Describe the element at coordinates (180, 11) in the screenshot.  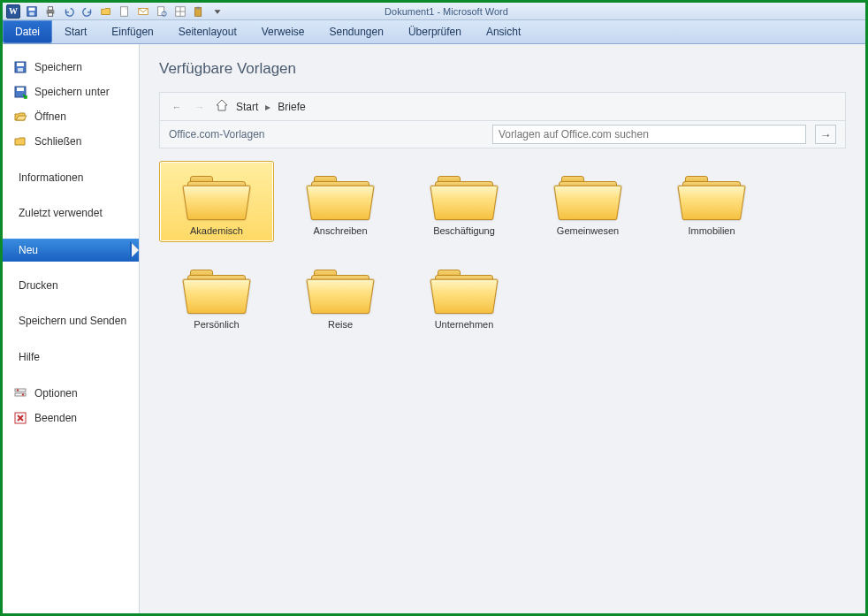
I see `qat-table-icon` at that location.